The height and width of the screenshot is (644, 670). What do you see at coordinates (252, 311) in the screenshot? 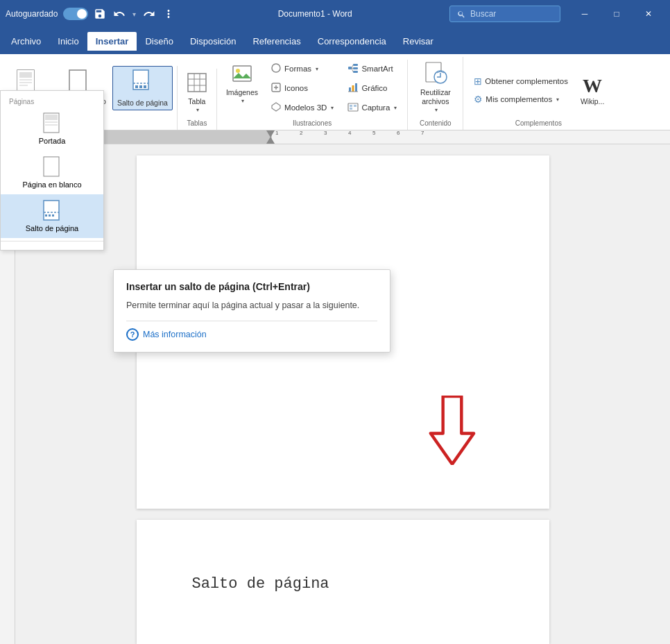
I see `tooltip-panel: Insertar un salto de página (Ctrl+Entrar…` at bounding box center [252, 311].